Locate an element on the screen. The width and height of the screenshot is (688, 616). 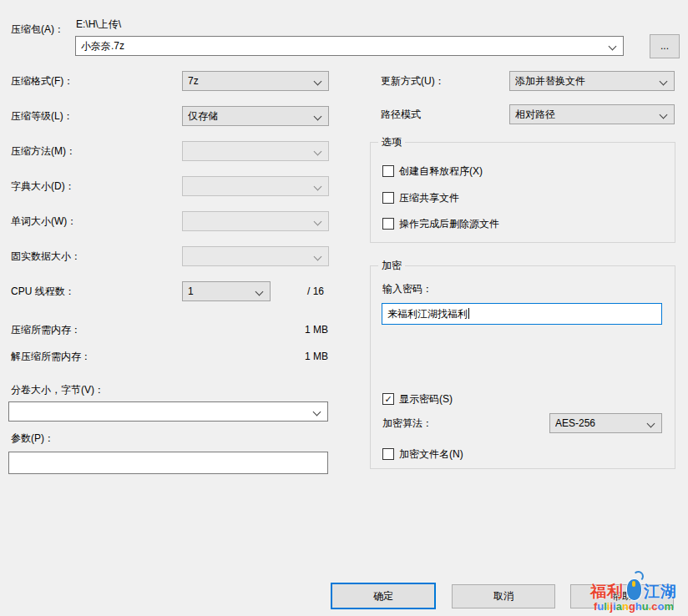
update-mode-combobox: 添加并替换文件 is located at coordinates (592, 81).